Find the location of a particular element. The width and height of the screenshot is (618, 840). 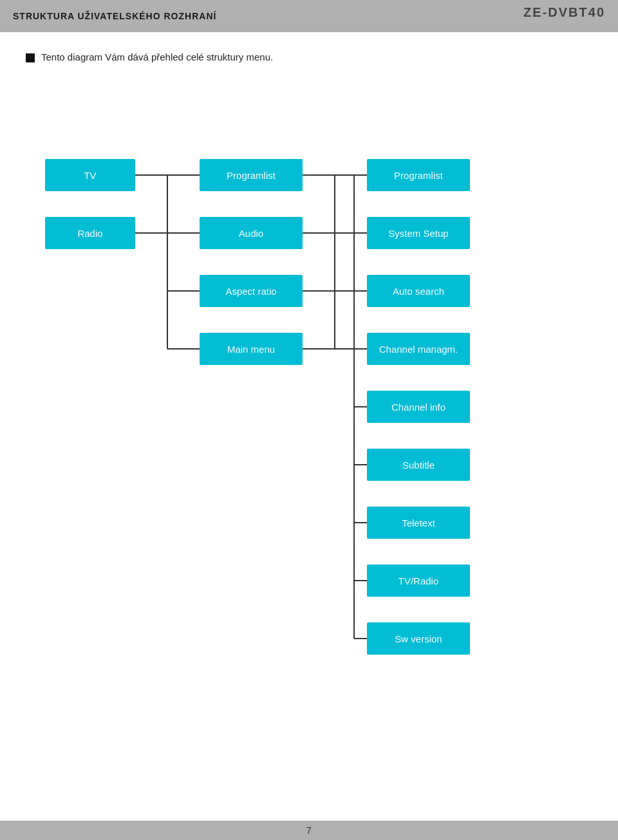

box-teletext: Teletext is located at coordinates (418, 523).